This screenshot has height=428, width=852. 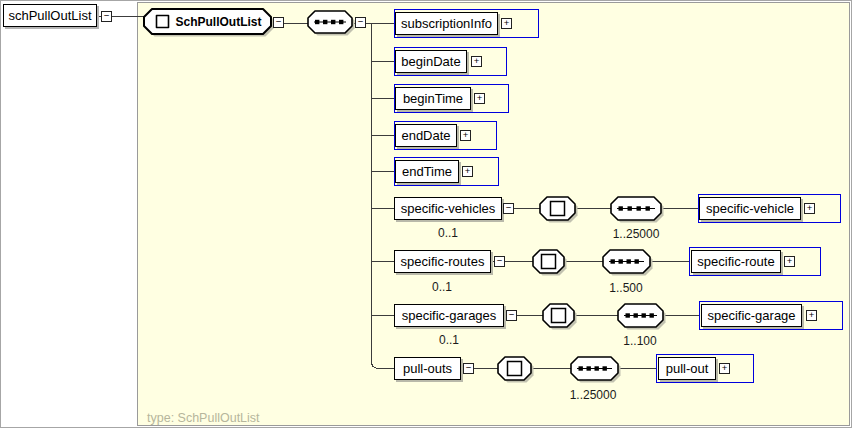 I want to click on specific-vehicles-type-node, so click(x=558, y=208).